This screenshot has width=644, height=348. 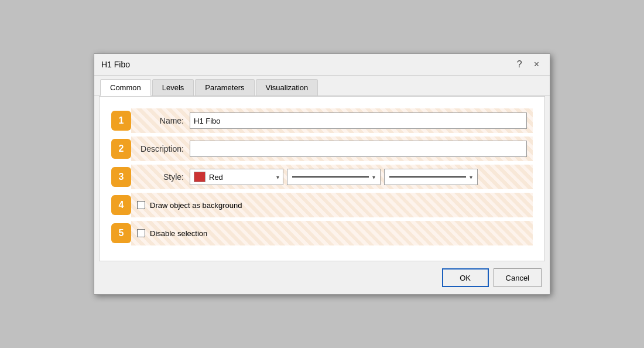 What do you see at coordinates (431, 177) in the screenshot?
I see `line-width-dropdown: ▾` at bounding box center [431, 177].